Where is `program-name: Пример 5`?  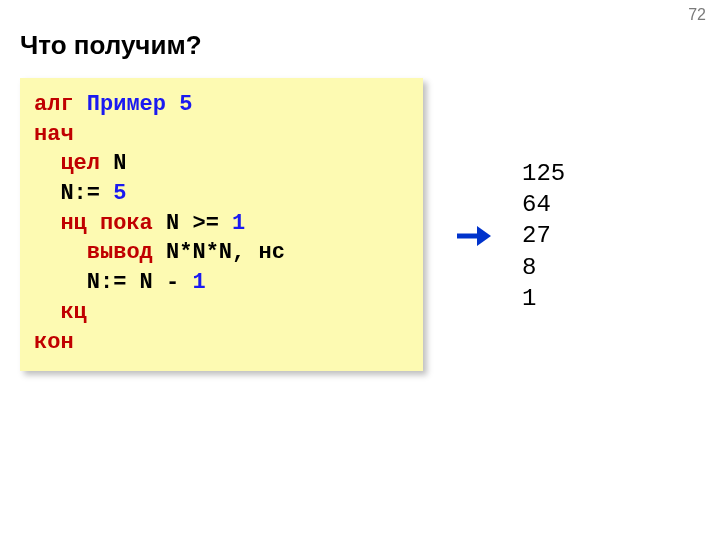
program-name: Пример 5 is located at coordinates (140, 104).